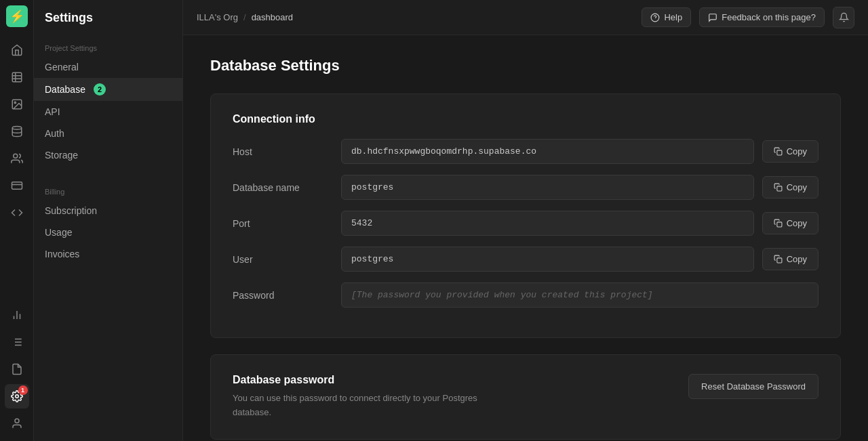 The width and height of the screenshot is (868, 441). What do you see at coordinates (375, 397) in the screenshot?
I see `db-password-info: Database password You can use this passw…` at bounding box center [375, 397].